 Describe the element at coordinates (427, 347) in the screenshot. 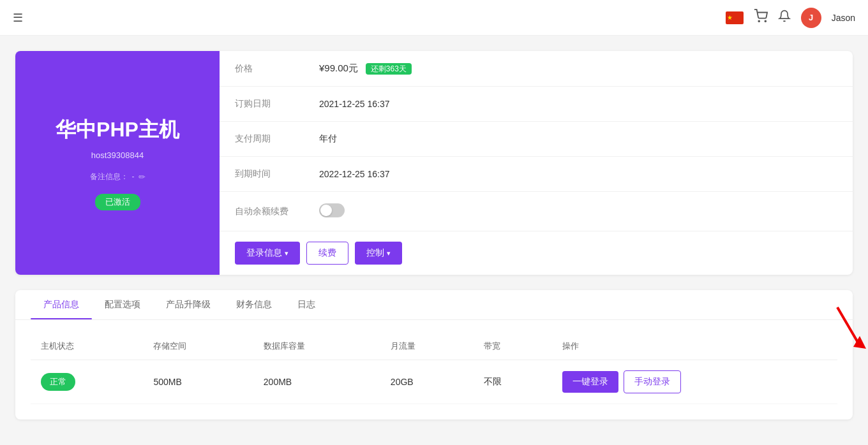

I see `col-traffic: 月流量` at that location.